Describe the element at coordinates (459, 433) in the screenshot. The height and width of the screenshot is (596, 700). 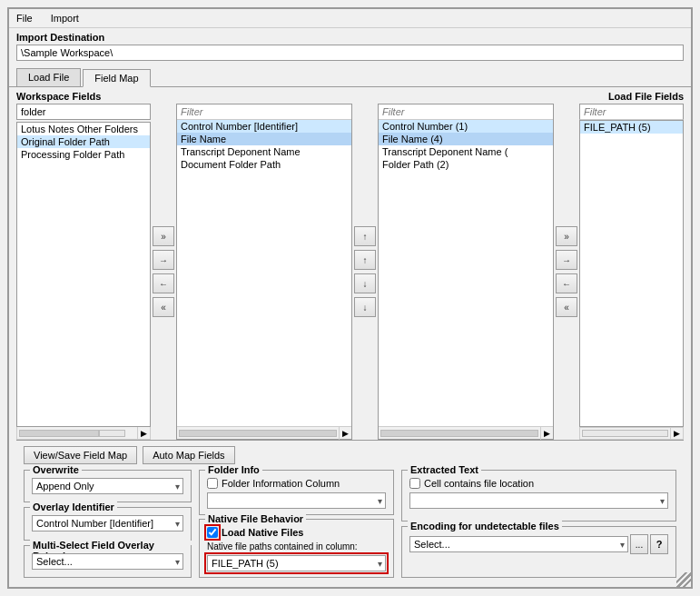
I see `col3-scroll-thumb` at that location.